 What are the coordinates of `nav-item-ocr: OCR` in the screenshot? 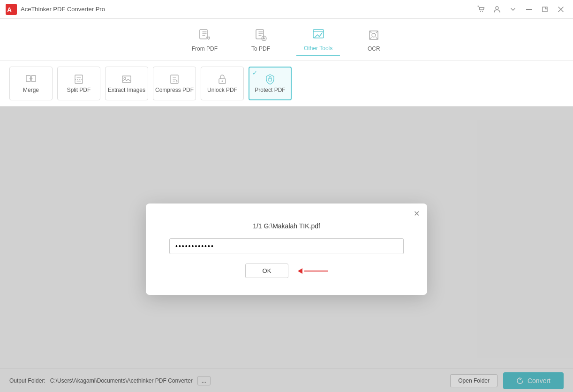 It's located at (374, 40).